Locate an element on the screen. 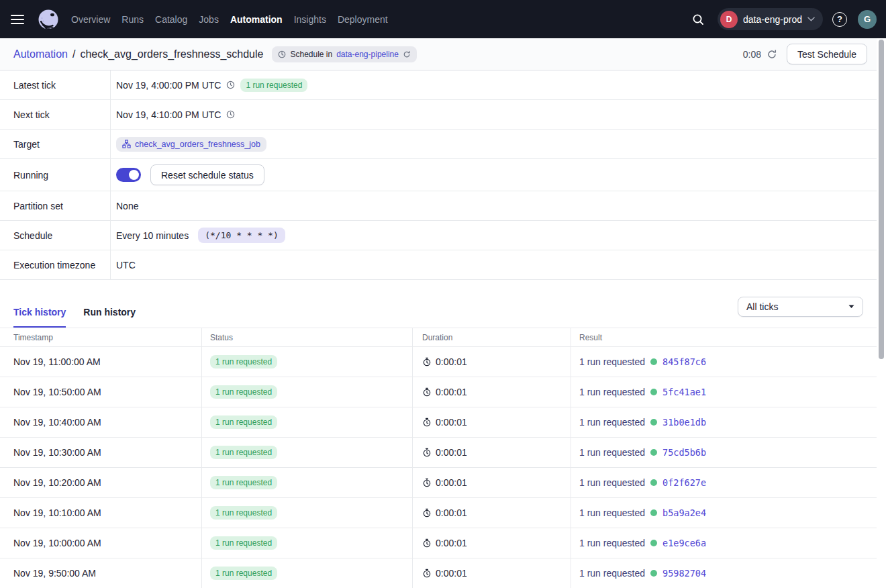  running-toggle is located at coordinates (129, 175).